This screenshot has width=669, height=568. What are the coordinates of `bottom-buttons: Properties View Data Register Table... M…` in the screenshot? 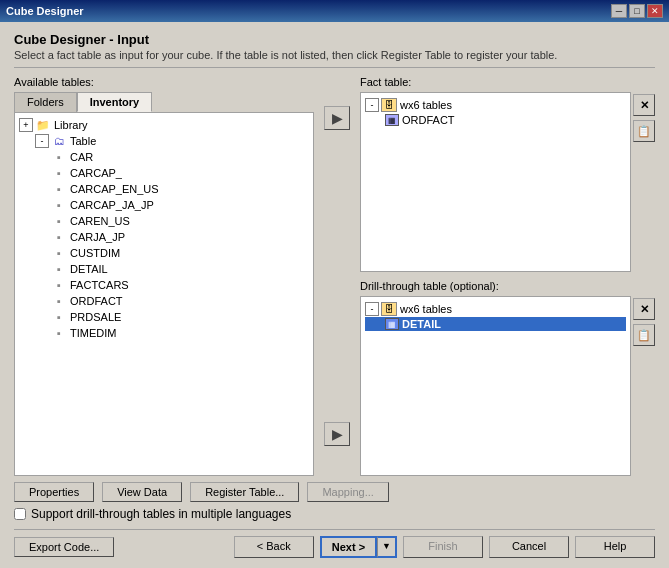 It's located at (334, 492).